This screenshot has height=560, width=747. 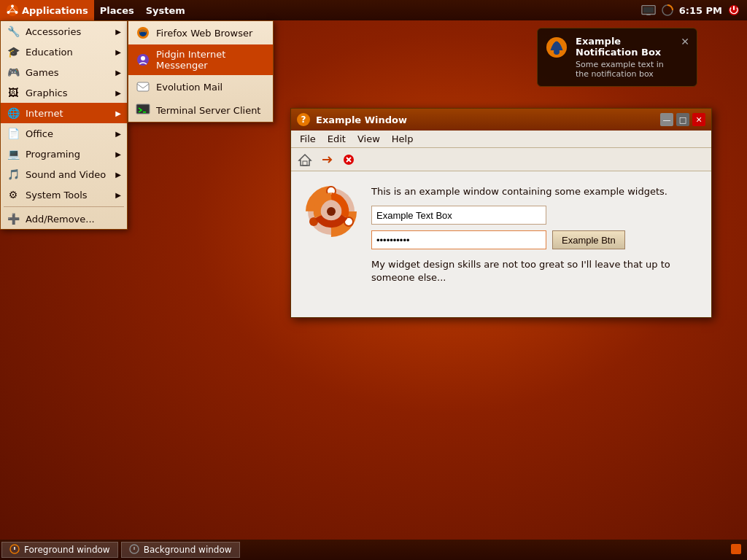 I want to click on edit-menu: Edit, so click(x=337, y=139).